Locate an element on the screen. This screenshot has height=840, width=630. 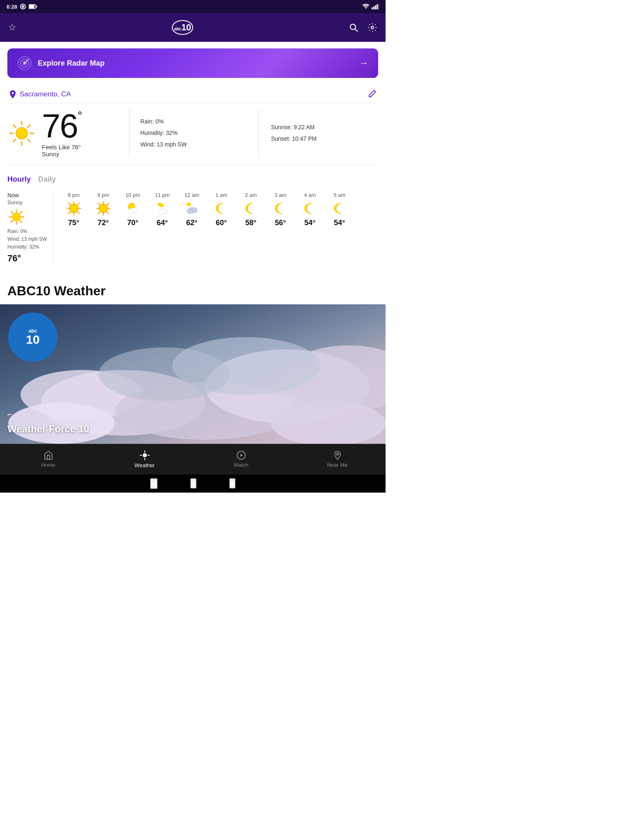
abc10-weather-title: ABC10 Weather is located at coordinates (193, 289).